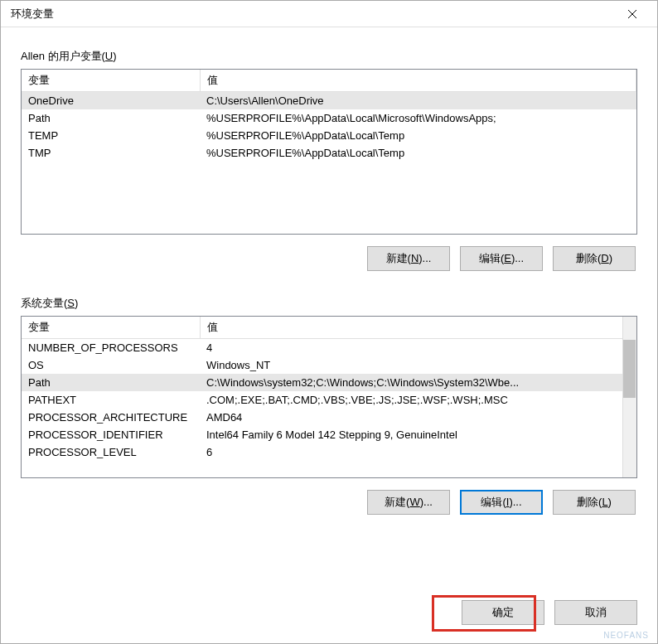 The height and width of the screenshot is (644, 658). I want to click on ok-button: 确定, so click(503, 613).